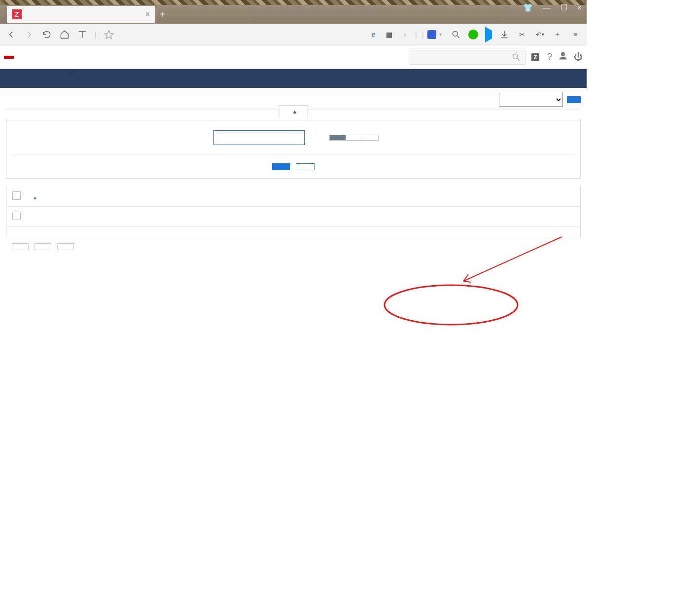 This screenshot has width=700, height=594. What do you see at coordinates (558, 35) in the screenshot?
I see `plus-icon: ＋` at bounding box center [558, 35].